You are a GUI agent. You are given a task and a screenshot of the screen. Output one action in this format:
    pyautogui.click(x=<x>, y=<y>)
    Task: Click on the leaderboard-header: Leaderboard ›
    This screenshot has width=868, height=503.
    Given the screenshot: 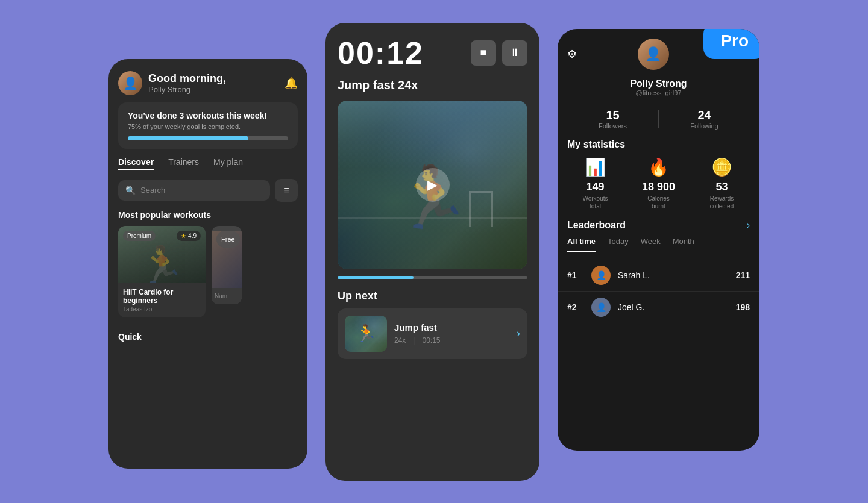 What is the action you would take?
    pyautogui.click(x=658, y=228)
    